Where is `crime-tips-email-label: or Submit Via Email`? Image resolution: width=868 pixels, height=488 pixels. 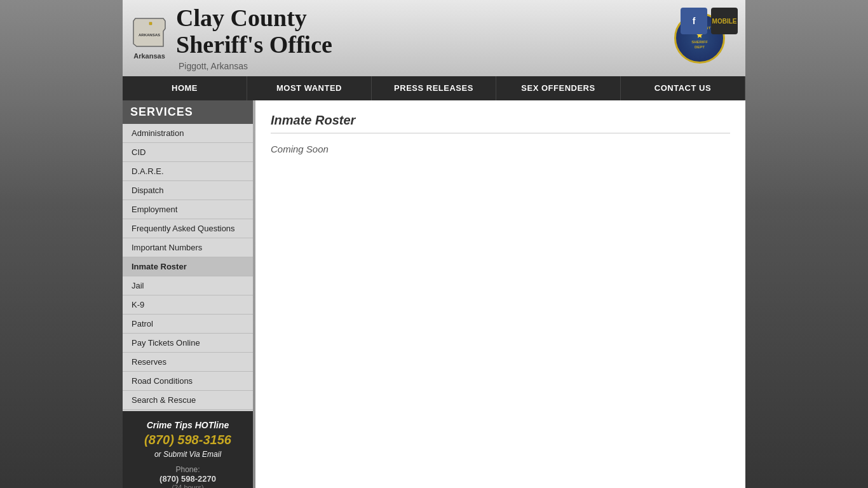 crime-tips-email-label: or Submit Via Email is located at coordinates (188, 454).